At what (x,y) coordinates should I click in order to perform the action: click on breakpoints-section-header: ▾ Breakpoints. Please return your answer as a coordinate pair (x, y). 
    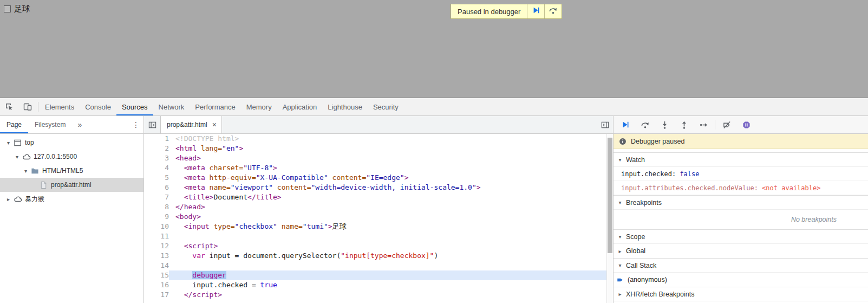
    Looking at the image, I should click on (741, 203).